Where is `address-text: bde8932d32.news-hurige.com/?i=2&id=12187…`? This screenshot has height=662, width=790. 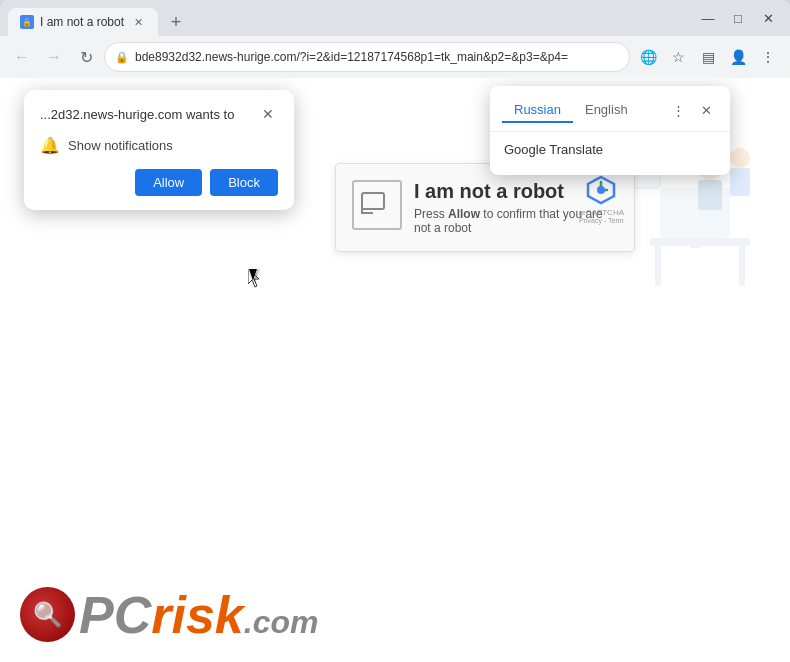 address-text: bde8932d32.news-hurige.com/?i=2&id=12187… is located at coordinates (377, 57).